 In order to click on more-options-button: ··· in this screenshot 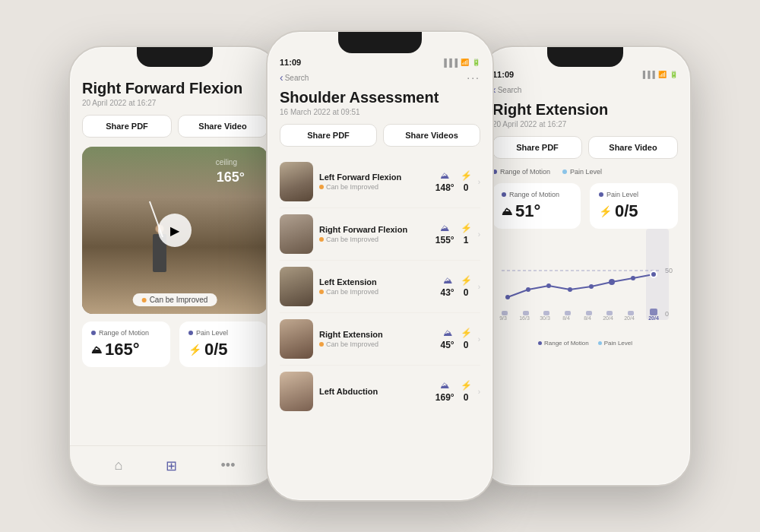, I will do `click(473, 78)`.